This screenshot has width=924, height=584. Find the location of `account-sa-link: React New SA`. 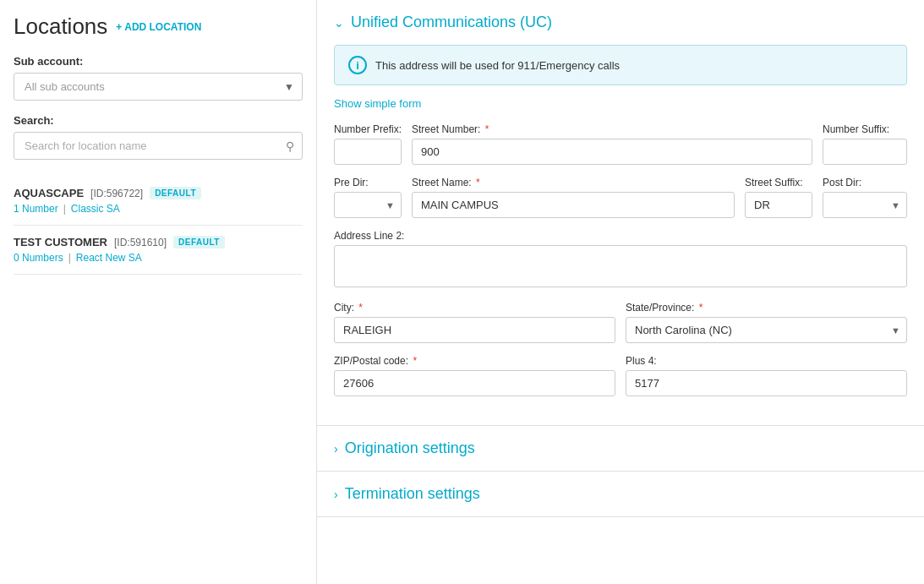

account-sa-link: React New SA is located at coordinates (109, 258).